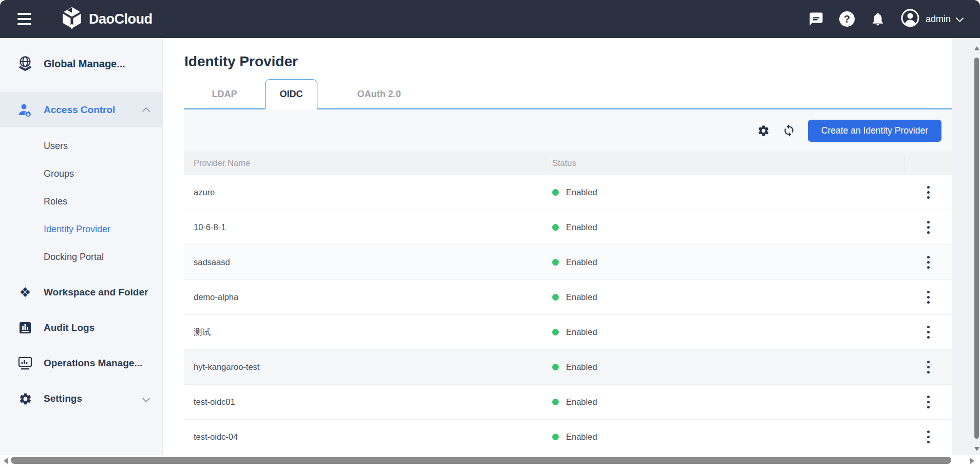 Image resolution: width=980 pixels, height=467 pixels. I want to click on sidebar-item-operations-management: Operations Manage..., so click(81, 363).